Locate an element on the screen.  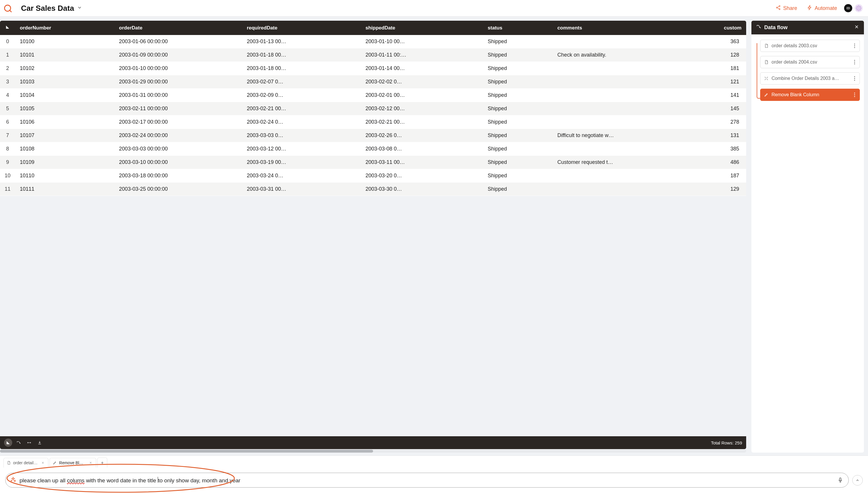
cell-shippedDate: 2003-03-11 00… is located at coordinates (422, 163).